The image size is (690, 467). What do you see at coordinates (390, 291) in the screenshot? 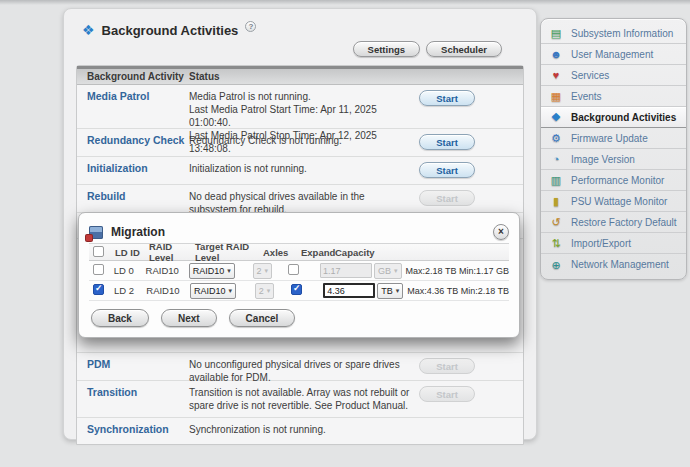
I see `capacity-unit-select: TB▾` at bounding box center [390, 291].